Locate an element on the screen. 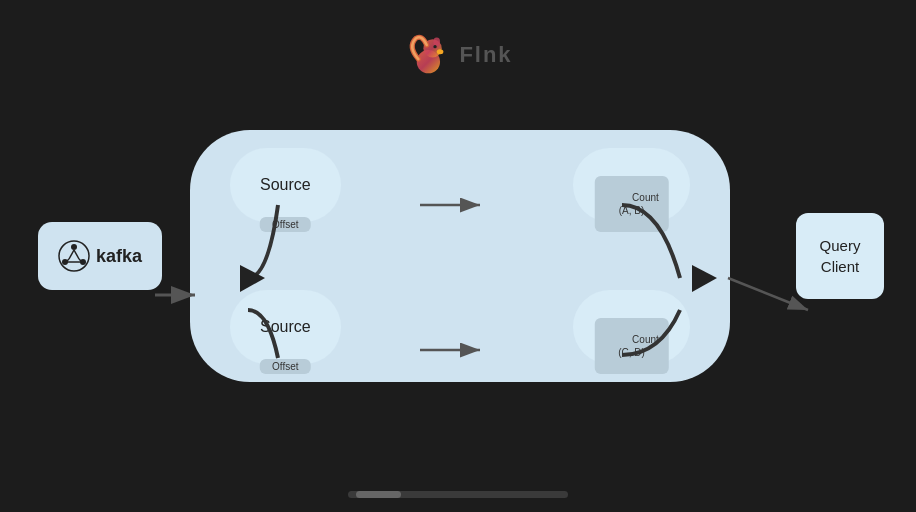  logo-area: Flnk is located at coordinates (458, 55).